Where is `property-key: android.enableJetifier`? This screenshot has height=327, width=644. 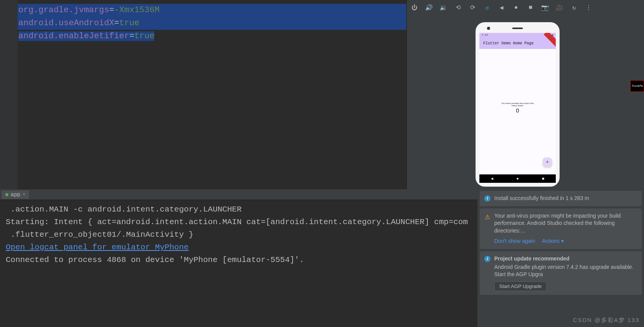 property-key: android.enableJetifier is located at coordinates (74, 36).